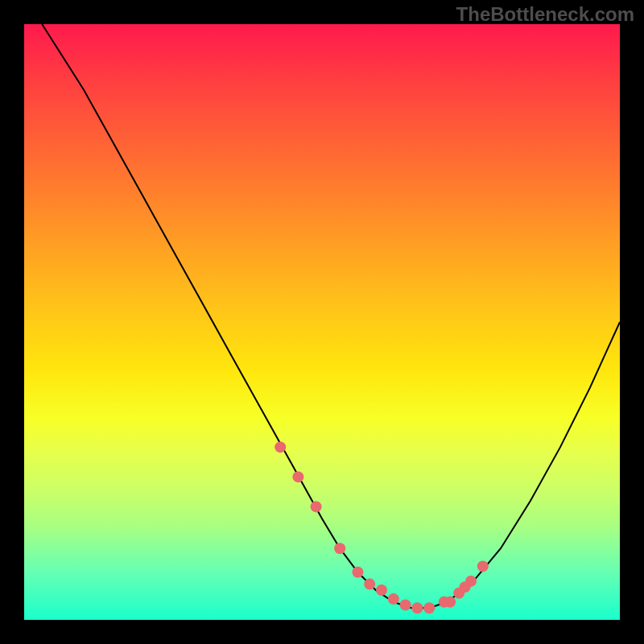 The height and width of the screenshot is (644, 644). Describe the element at coordinates (382, 527) in the screenshot. I see `marker-dots` at that location.